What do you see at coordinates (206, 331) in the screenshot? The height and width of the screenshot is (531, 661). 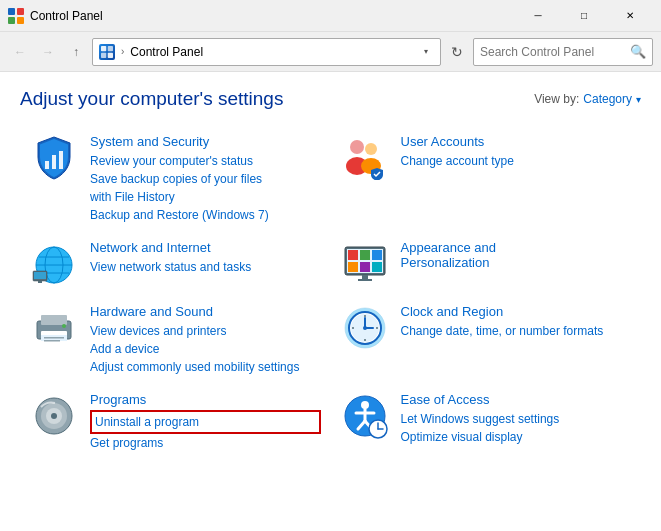 I see `hardware-link-1: View devices and printers` at bounding box center [206, 331].